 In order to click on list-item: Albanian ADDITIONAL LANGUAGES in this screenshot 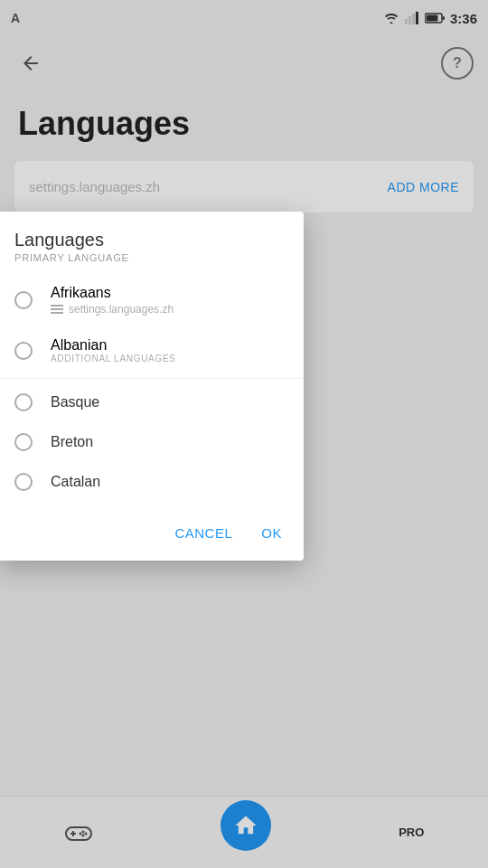, I will do `click(152, 351)`.